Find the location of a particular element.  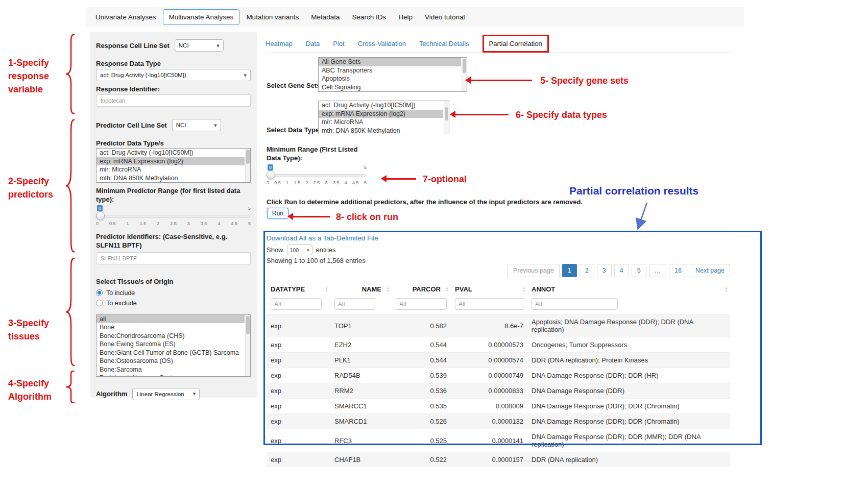

nav-item: Metadata is located at coordinates (325, 17).